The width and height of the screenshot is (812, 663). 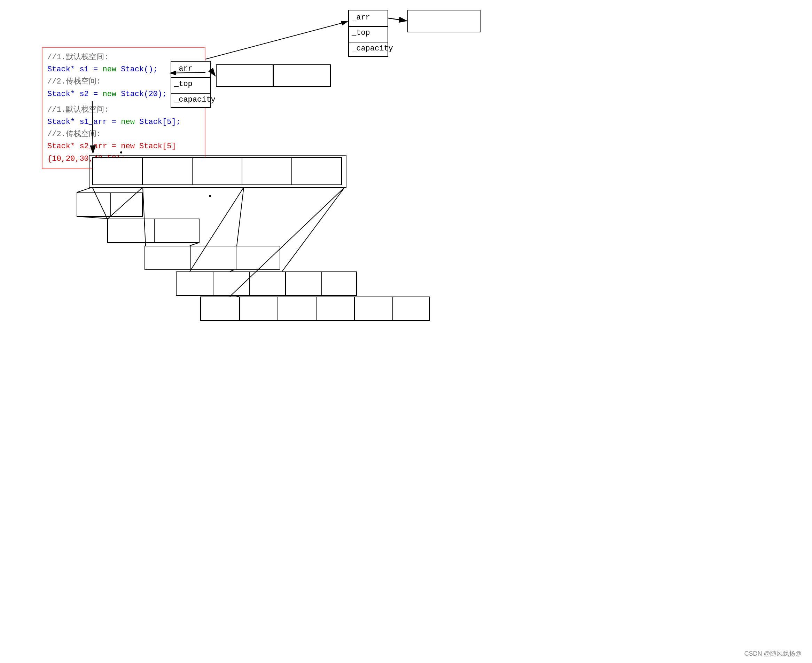 I want to click on array-row-1-frame, so click(x=218, y=171).